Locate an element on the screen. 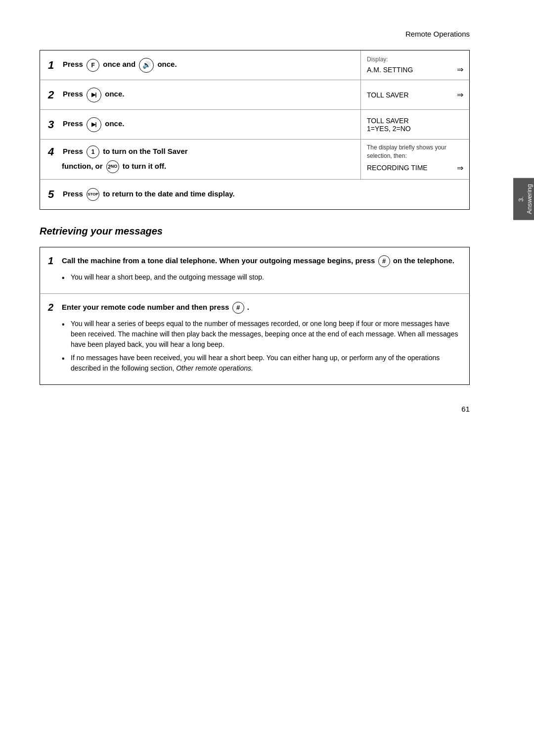 The image size is (534, 756). bullet-item-2b: If no messages have been received, you w… is located at coordinates (262, 363).